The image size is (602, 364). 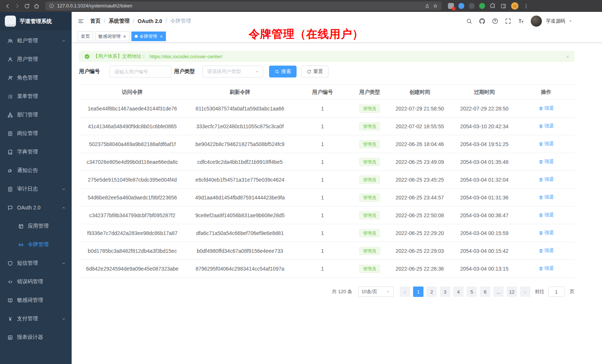 What do you see at coordinates (458, 292) in the screenshot?
I see `page-button-4: 4` at bounding box center [458, 292].